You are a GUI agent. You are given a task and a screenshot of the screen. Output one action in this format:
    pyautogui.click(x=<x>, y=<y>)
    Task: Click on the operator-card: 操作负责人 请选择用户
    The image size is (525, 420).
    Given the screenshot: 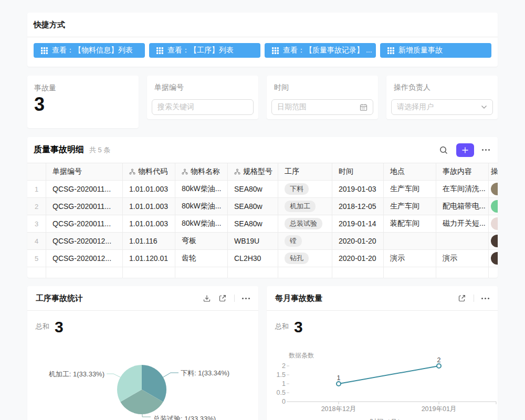 What is the action you would take?
    pyautogui.click(x=442, y=98)
    